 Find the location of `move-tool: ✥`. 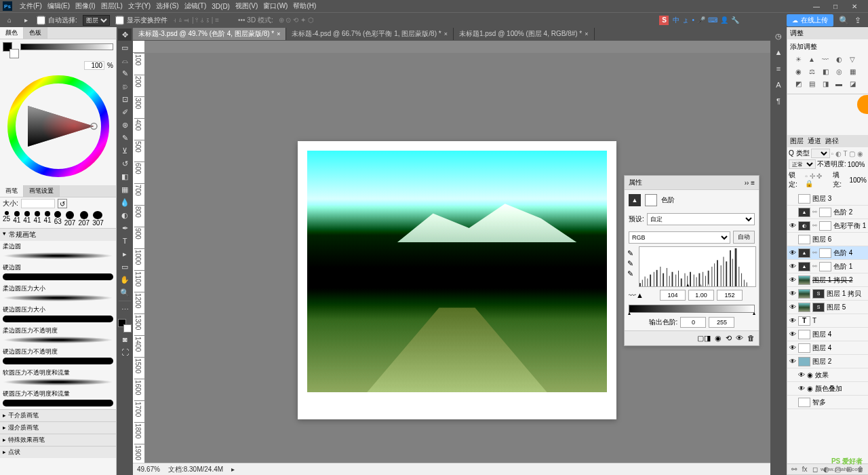

move-tool: ✥ is located at coordinates (125, 35).